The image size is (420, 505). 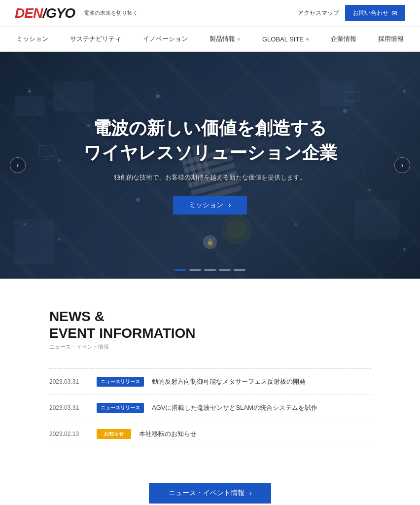 What do you see at coordinates (114, 434) in the screenshot?
I see `news-badge-3: お知らせ` at bounding box center [114, 434].